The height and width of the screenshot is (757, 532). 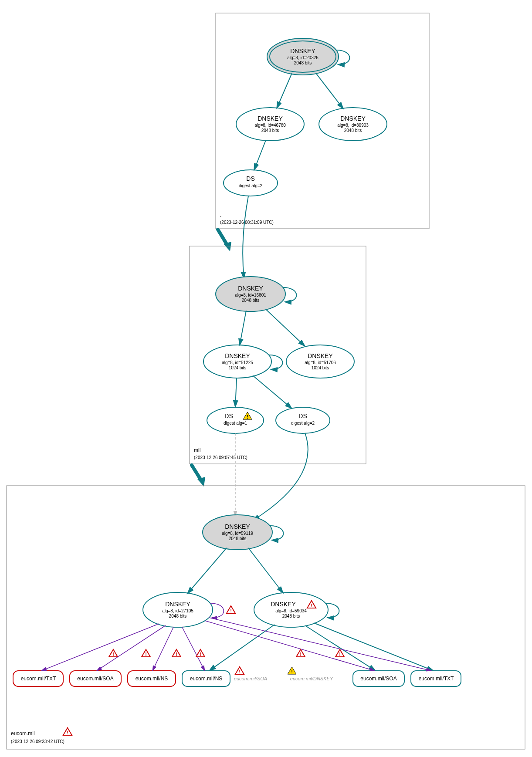 What do you see at coordinates (303, 57) in the screenshot?
I see `node-root-ksk: DNSKEY alg=8, id=20326 2048 bits` at bounding box center [303, 57].